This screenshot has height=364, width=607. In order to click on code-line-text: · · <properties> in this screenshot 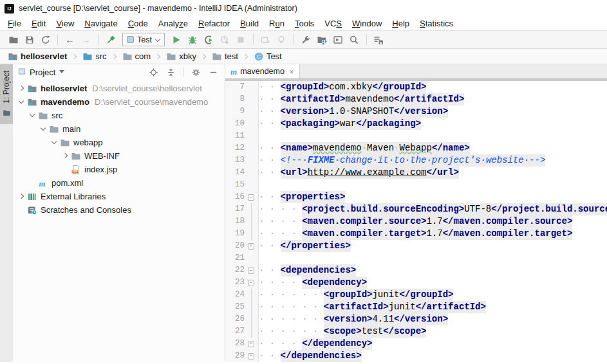, I will do `click(433, 197)`.